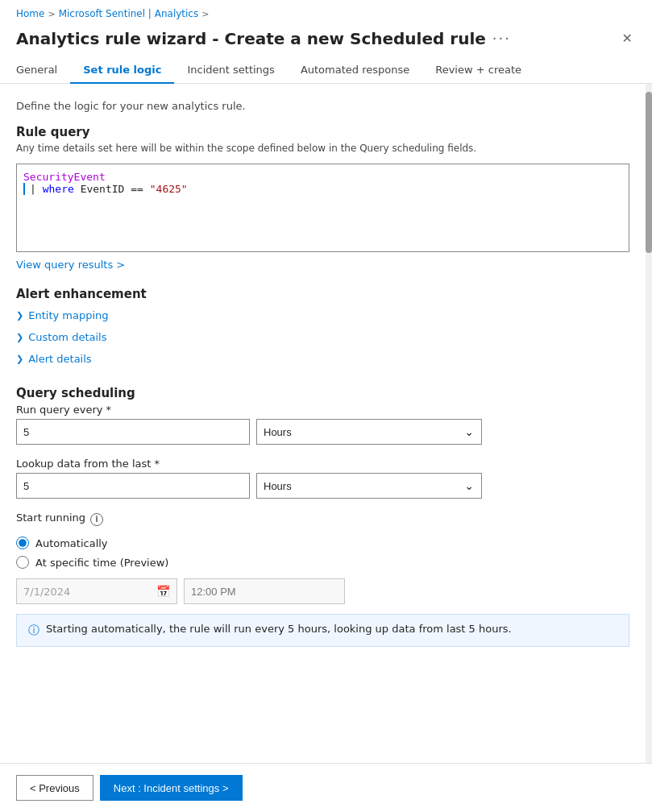 The height and width of the screenshot is (812, 652). What do you see at coordinates (322, 486) in the screenshot?
I see `lookup-data-row: Minutes Hours Days` at bounding box center [322, 486].